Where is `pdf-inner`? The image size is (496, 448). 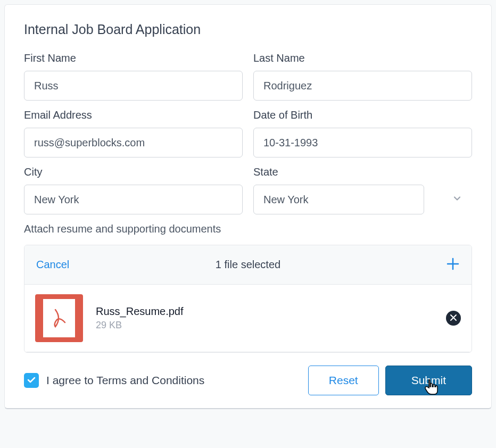 pdf-inner is located at coordinates (59, 318).